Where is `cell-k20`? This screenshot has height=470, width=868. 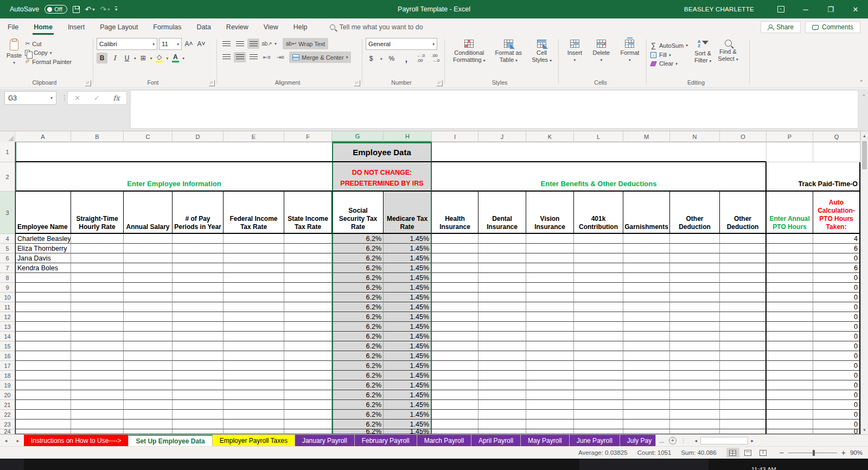
cell-k20 is located at coordinates (550, 395).